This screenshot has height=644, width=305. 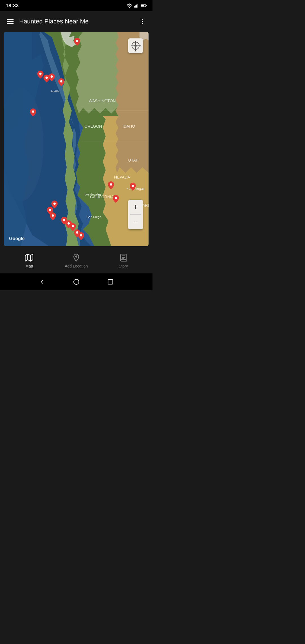 I want to click on page-title: Haunted Places Near Me, so click(x=76, y=21).